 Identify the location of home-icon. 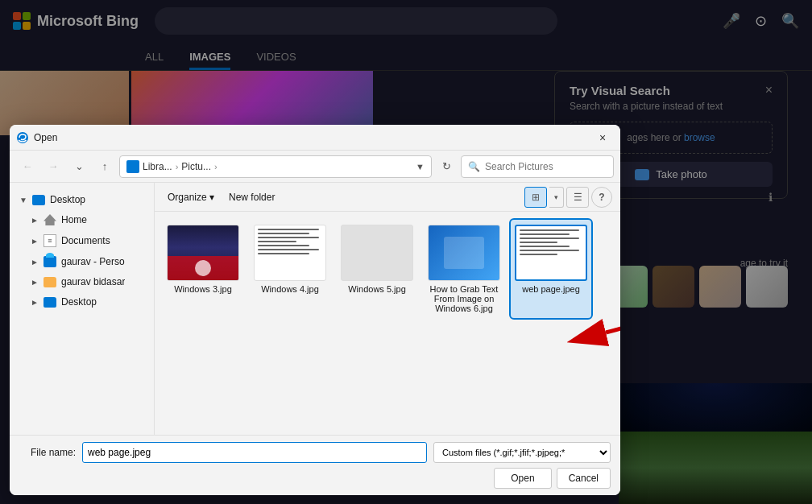
(50, 220).